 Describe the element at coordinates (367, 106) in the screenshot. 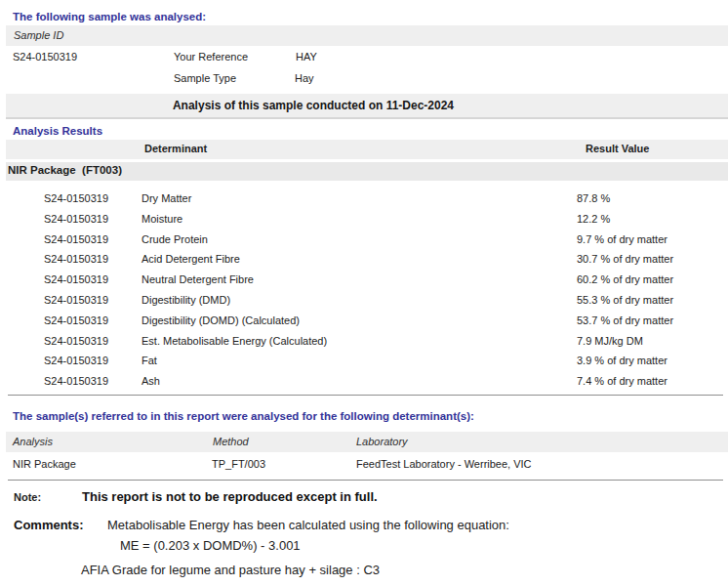

I see `analysis-date-banner: Analysis of this sample conducted on 11-…` at that location.